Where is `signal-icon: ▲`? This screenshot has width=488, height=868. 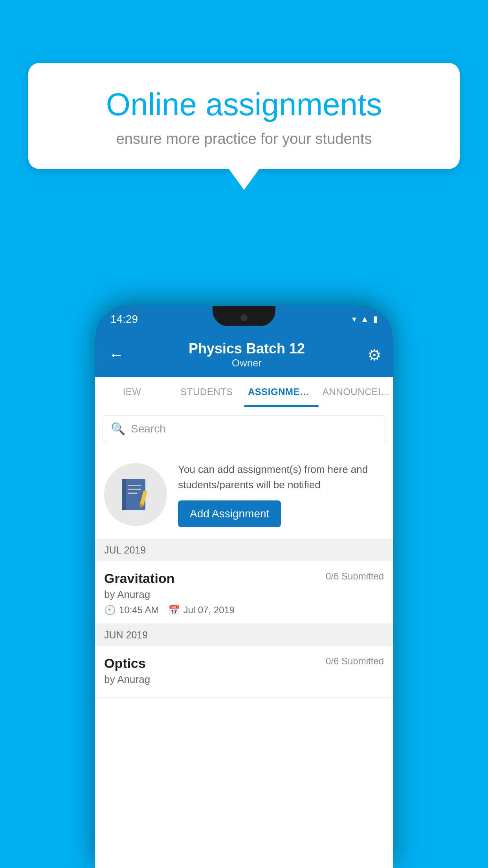 signal-icon: ▲ is located at coordinates (365, 319).